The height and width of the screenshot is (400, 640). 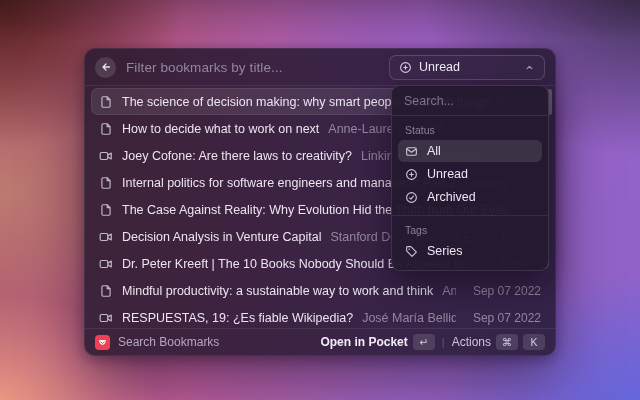 I want to click on bookmark-subtitle: José María Bellido Morillas, so click(x=409, y=318).